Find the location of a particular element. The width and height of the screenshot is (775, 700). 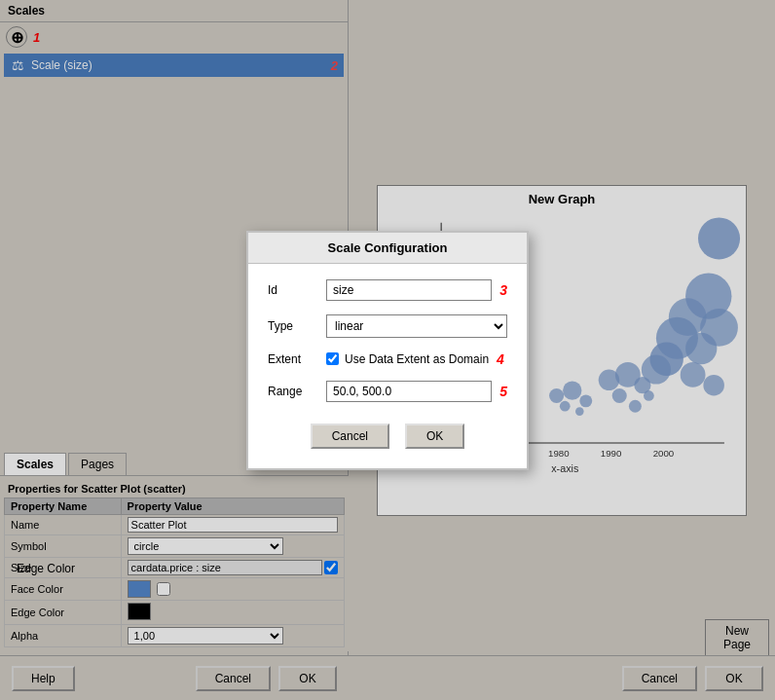

dialog-range-label: Range is located at coordinates (297, 391).